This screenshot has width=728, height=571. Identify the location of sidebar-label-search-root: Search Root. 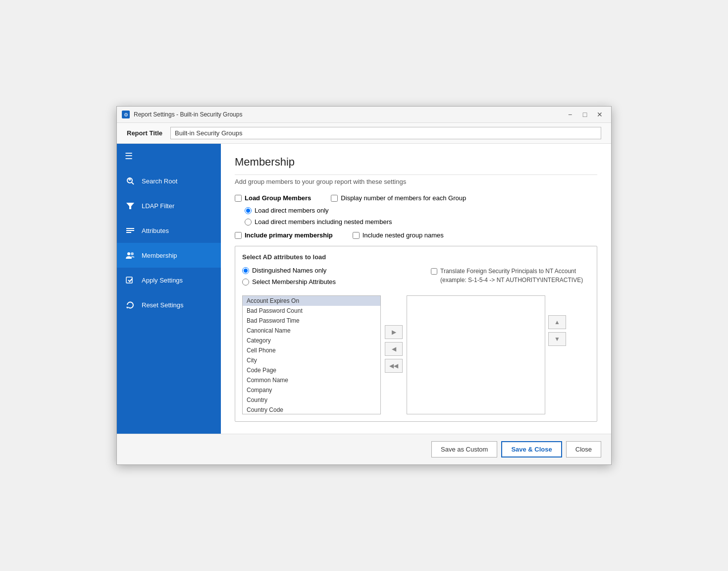
(159, 181).